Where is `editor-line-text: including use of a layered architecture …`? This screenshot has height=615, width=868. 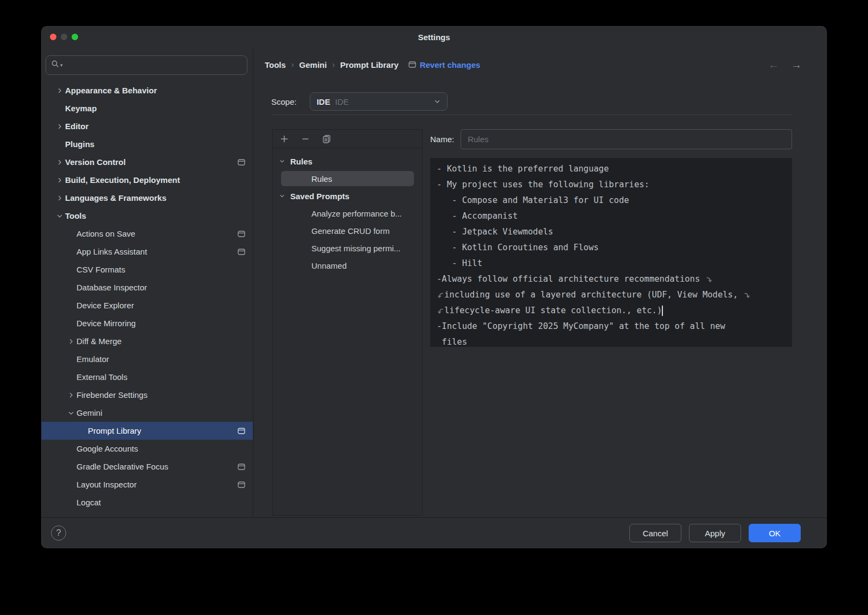 editor-line-text: including use of a layered architecture … is located at coordinates (593, 295).